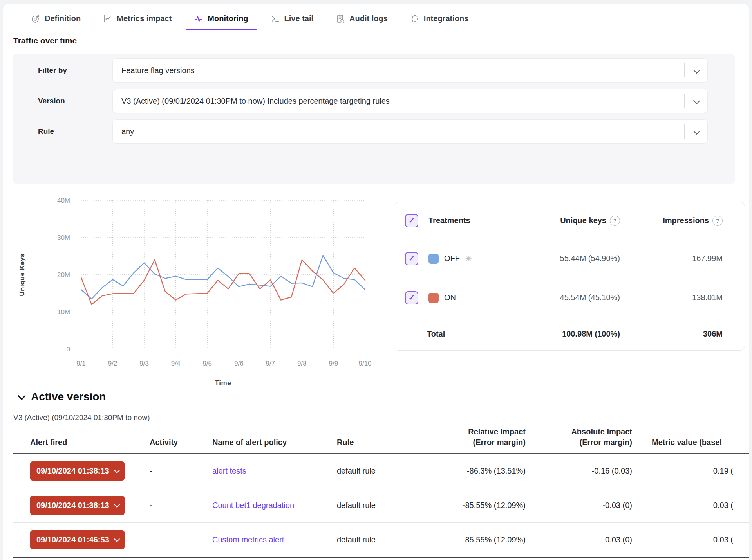  I want to click on alert-row: 09/10/2024 01:38:13 - alert tests defaul…, so click(381, 471).